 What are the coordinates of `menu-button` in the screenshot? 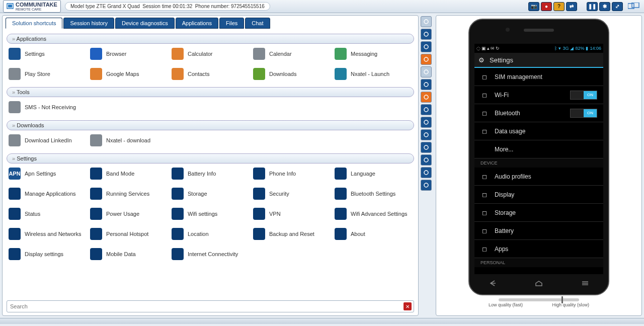 It's located at (585, 283).